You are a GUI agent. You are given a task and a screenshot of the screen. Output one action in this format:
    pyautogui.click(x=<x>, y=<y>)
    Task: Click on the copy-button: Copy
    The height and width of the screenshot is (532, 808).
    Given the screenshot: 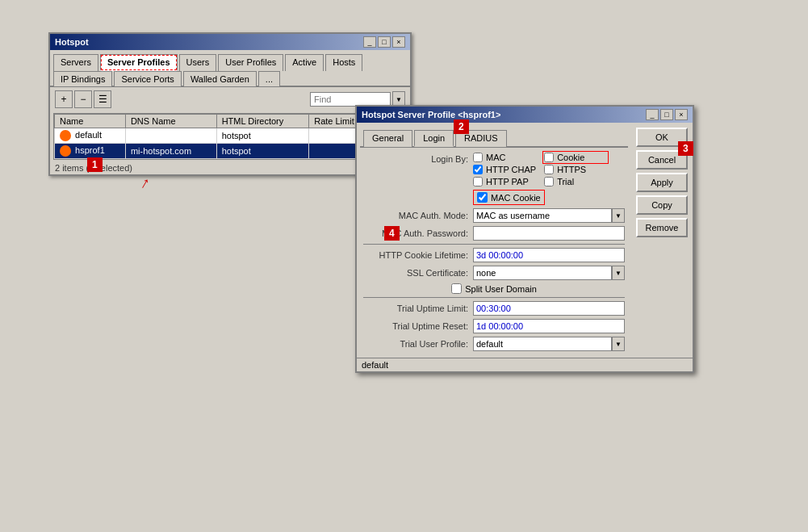 What is the action you would take?
    pyautogui.click(x=662, y=205)
    